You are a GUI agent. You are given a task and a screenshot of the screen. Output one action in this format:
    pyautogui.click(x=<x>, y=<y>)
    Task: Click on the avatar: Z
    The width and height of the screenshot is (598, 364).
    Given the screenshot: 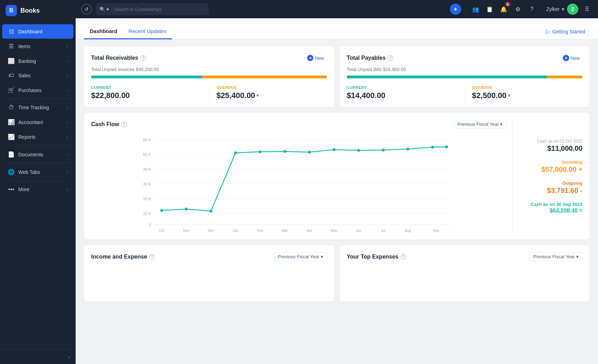 What is the action you would take?
    pyautogui.click(x=573, y=9)
    